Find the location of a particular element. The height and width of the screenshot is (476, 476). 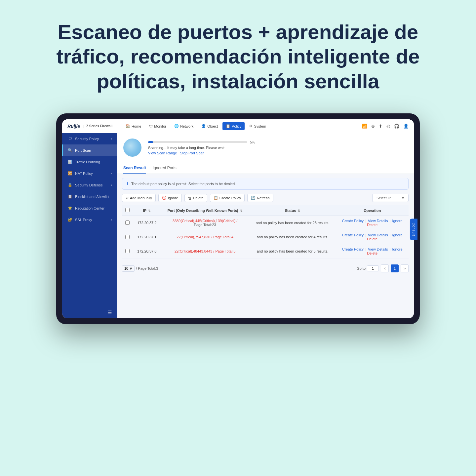

sidebar-bottom: ☰ is located at coordinates (89, 312).